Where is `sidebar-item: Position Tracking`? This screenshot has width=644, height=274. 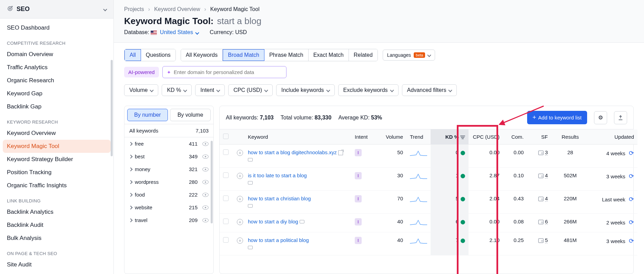
sidebar-item: Position Tracking is located at coordinates (57, 172).